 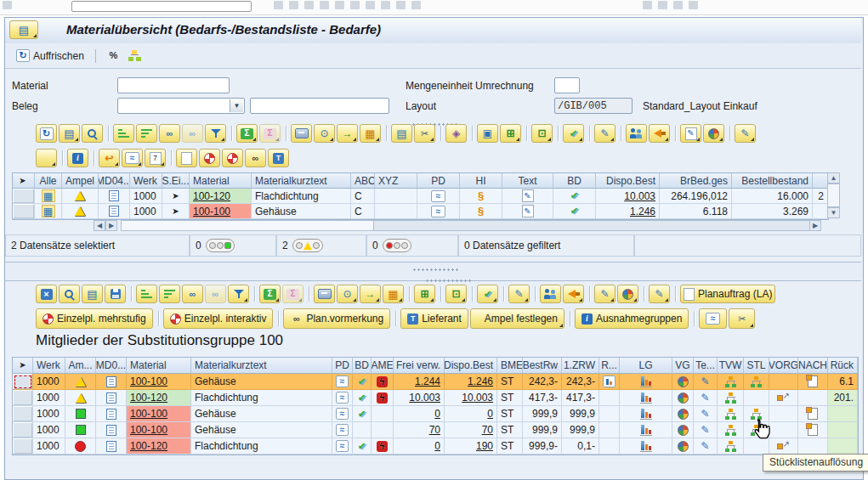 What do you see at coordinates (279, 158) in the screenshot?
I see `vendor-button: T` at bounding box center [279, 158].